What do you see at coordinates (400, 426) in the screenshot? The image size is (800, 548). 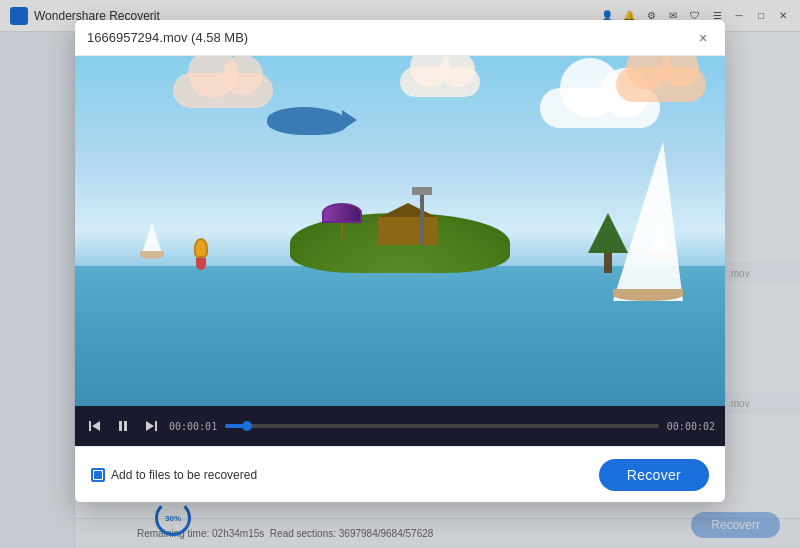 I see `video-controls-bar: 00:00:01 00:00:02` at bounding box center [400, 426].